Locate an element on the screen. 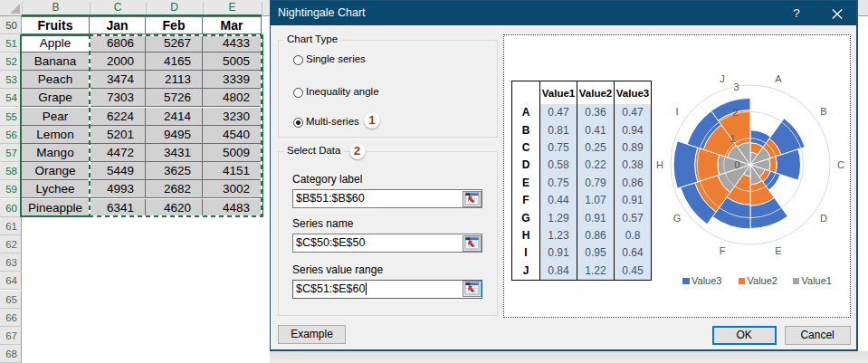  svg-text: G is located at coordinates (677, 218).